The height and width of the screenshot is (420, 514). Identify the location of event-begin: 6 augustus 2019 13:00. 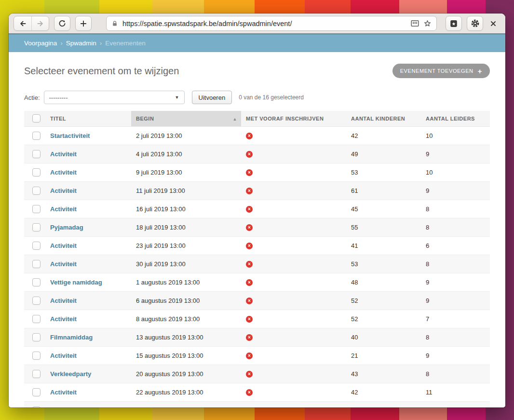
(186, 300).